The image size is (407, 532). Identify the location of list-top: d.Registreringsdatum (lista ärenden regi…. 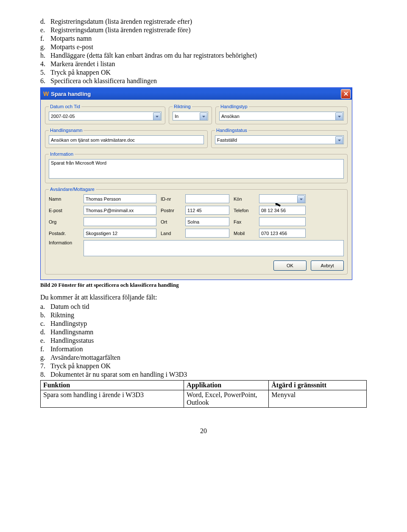
(204, 51).